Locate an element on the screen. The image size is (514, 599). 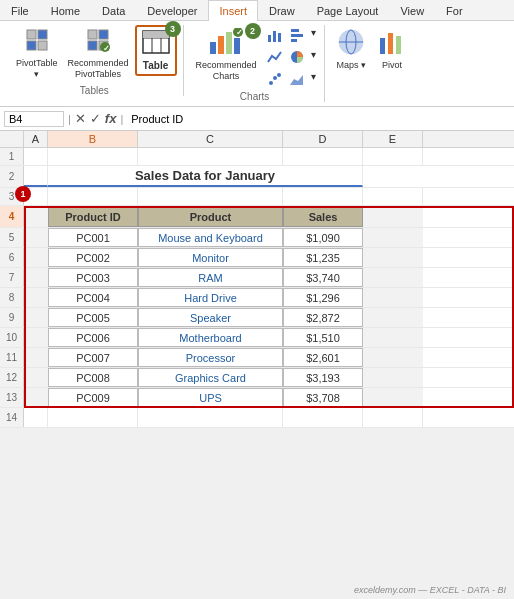
cell-c14 is located at coordinates (210, 418).